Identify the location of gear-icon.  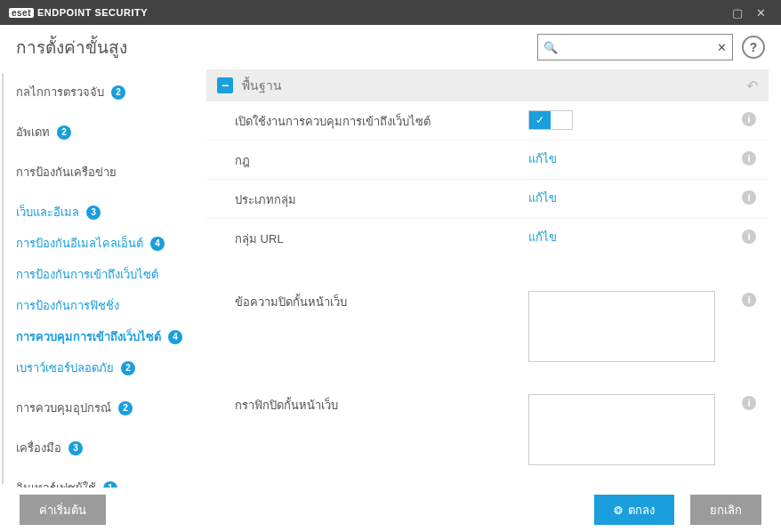
(618, 511).